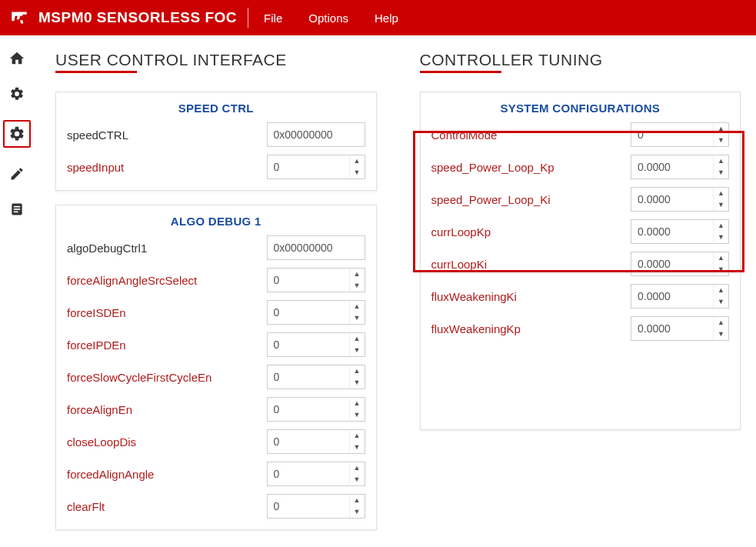  I want to click on field-label: currLoopKp, so click(531, 232).